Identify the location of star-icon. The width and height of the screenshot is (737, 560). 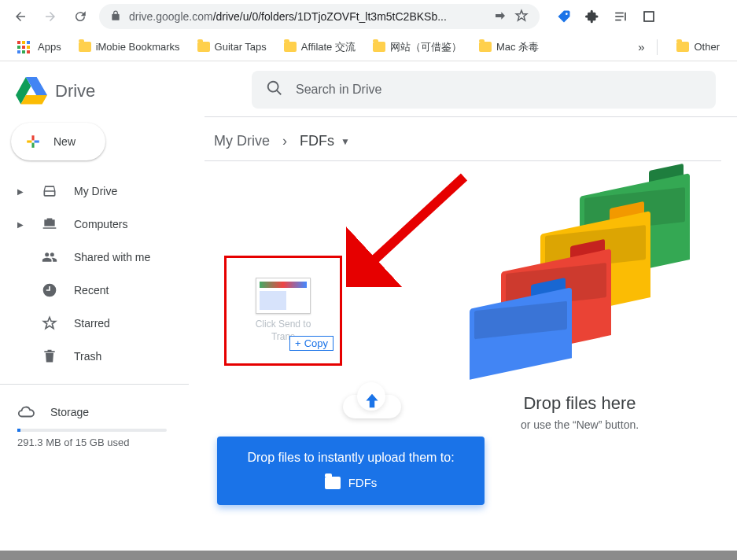
(521, 17).